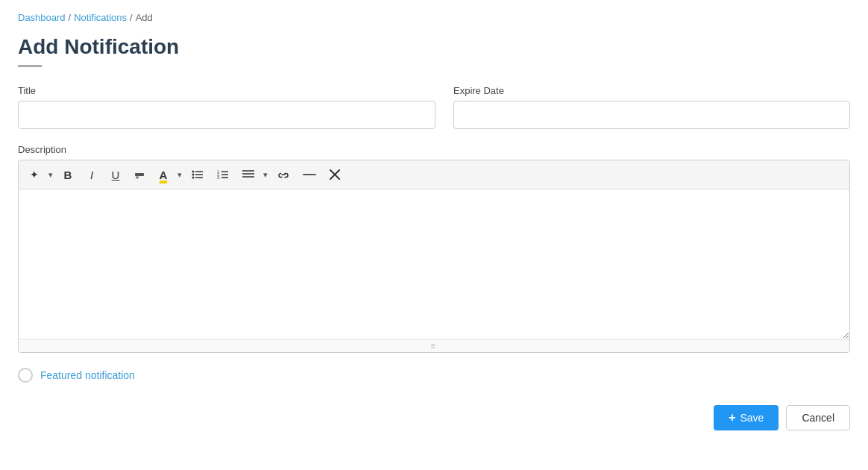  What do you see at coordinates (746, 418) in the screenshot?
I see `save-button: + Save` at bounding box center [746, 418].